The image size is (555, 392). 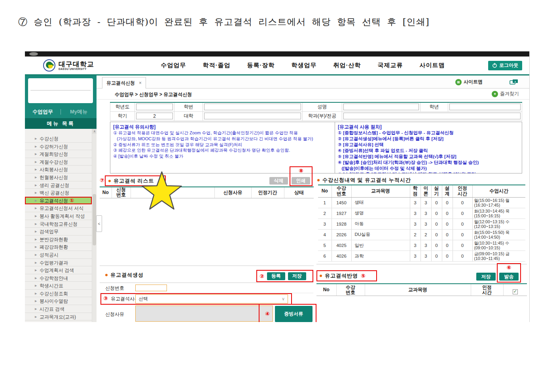 What do you see at coordinates (285, 276) in the screenshot?
I see `annotation-2-box: ② 등록 저장` at bounding box center [285, 276].